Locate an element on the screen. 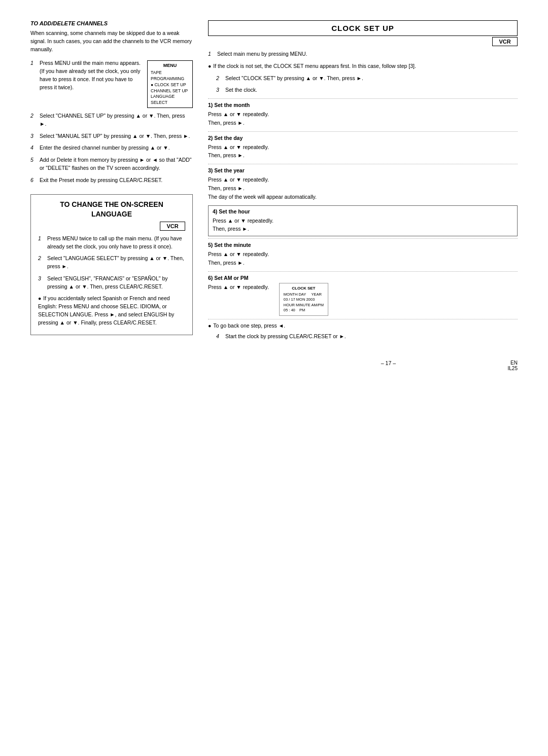 This screenshot has width=548, height=756. step-content: Enter the desired channel number by pres… is located at coordinates (116, 148).